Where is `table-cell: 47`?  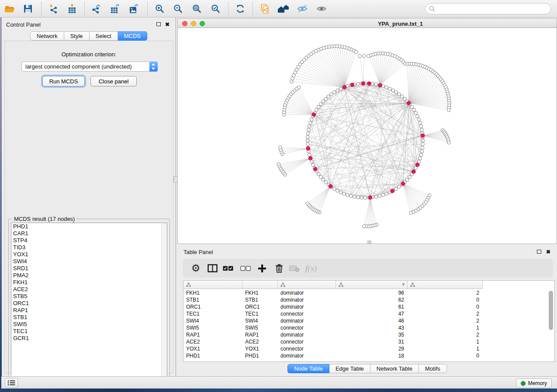 table-cell: 47 is located at coordinates (372, 314).